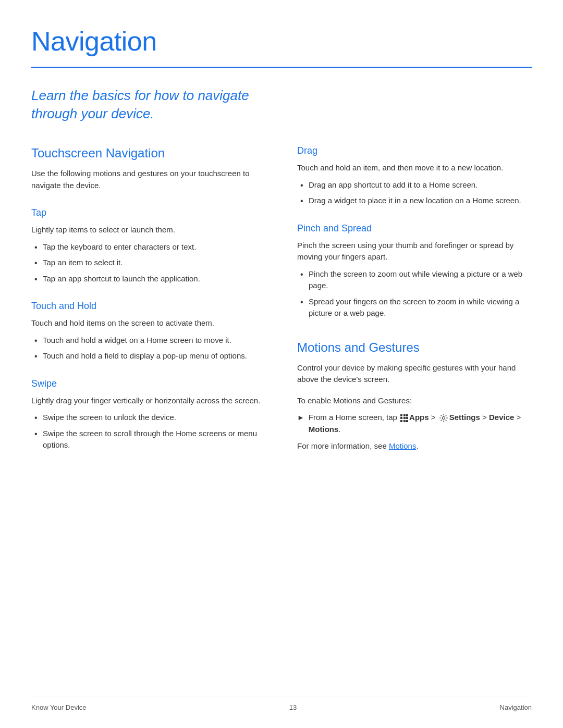  Describe the element at coordinates (420, 423) in the screenshot. I see `motions-instruction-text: From a Home screen, tap Apps > Settings …` at that location.